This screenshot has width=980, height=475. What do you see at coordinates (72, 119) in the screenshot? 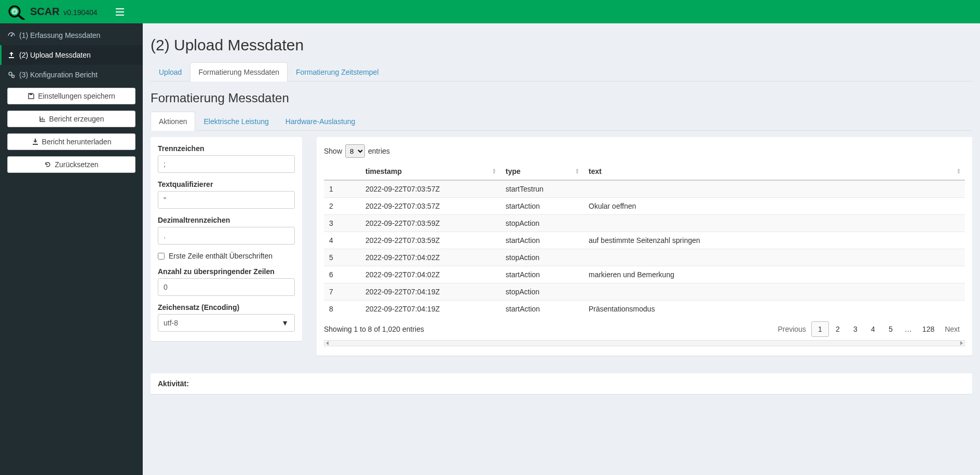
I see `generate-report-button: Bericht erzeugen` at bounding box center [72, 119].